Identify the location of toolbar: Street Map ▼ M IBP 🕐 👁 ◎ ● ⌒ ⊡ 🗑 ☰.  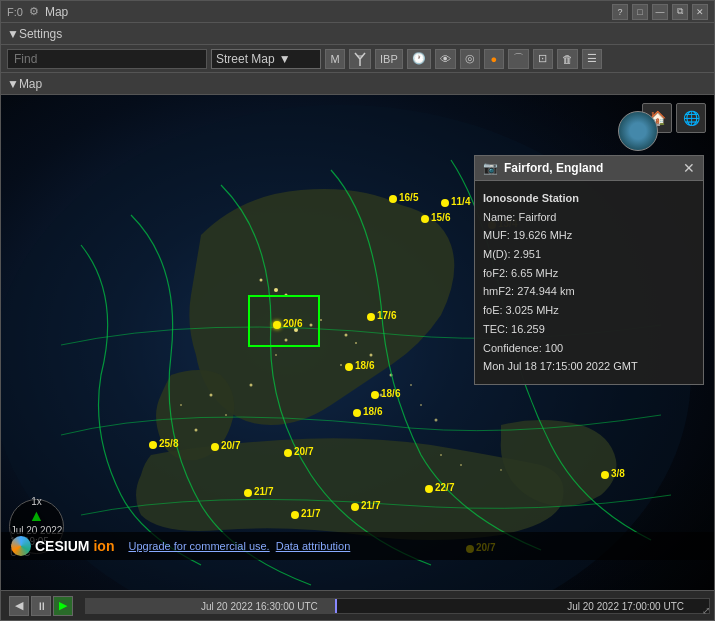
(358, 59).